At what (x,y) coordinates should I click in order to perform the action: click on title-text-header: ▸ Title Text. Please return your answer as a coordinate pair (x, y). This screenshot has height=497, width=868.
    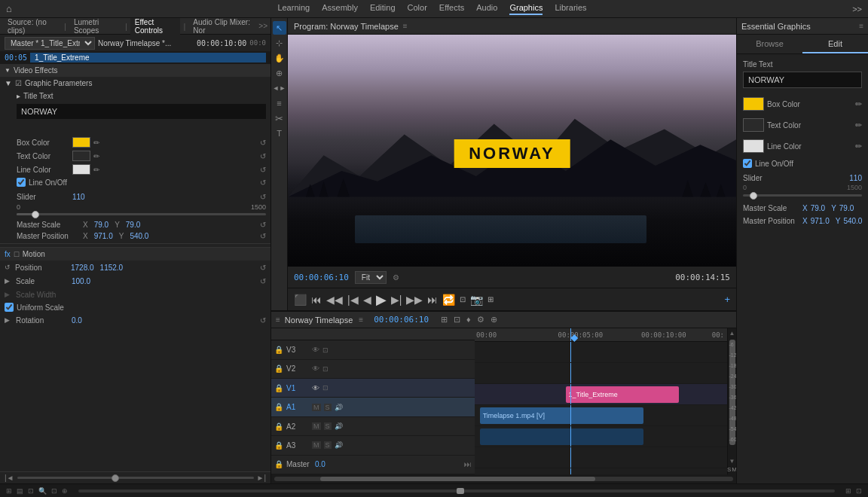
    Looking at the image, I should click on (142, 96).